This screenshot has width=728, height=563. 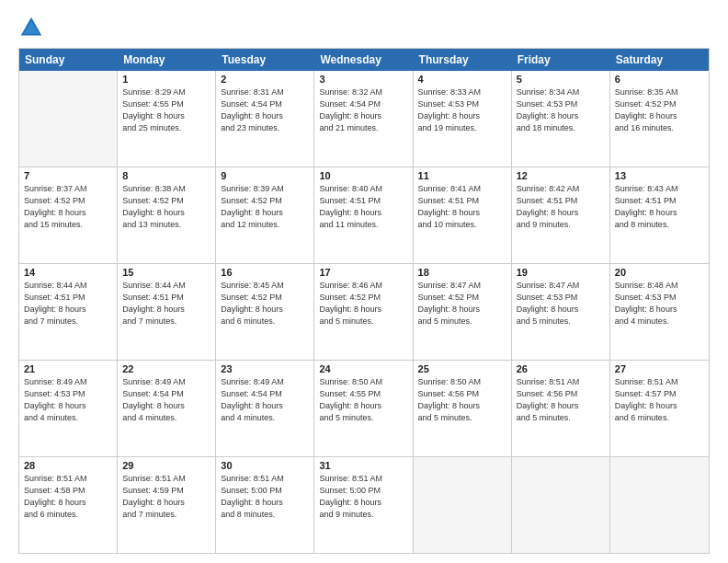 I want to click on calendar-cell: 19Sunrise: 8:47 AM Sunset: 4:53 PM Dayli…, so click(x=561, y=312).